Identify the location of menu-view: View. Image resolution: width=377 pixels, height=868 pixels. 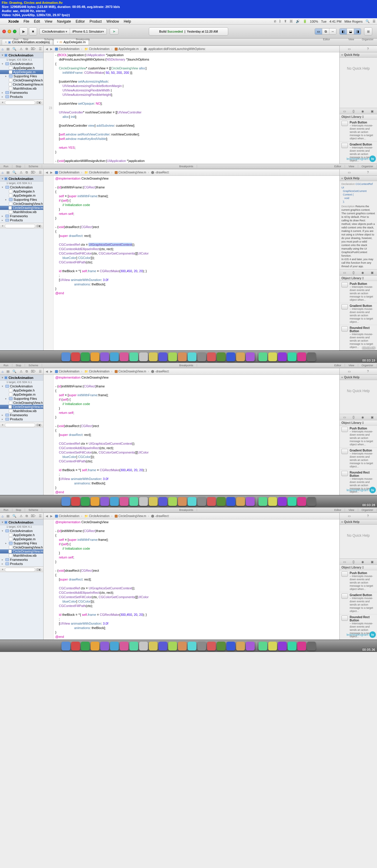
(49, 22).